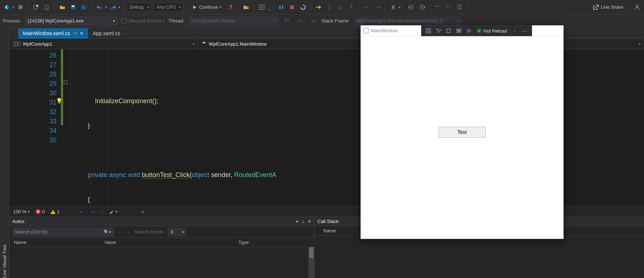  What do you see at coordinates (462, 132) in the screenshot?
I see `test-button: Test` at bounding box center [462, 132].